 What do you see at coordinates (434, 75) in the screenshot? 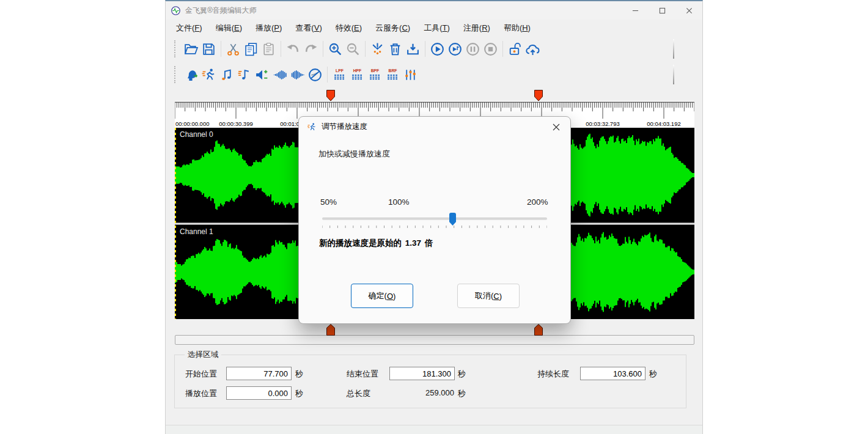
I see `toolbar-effects: LPFHPFBPFBRF` at bounding box center [434, 75].